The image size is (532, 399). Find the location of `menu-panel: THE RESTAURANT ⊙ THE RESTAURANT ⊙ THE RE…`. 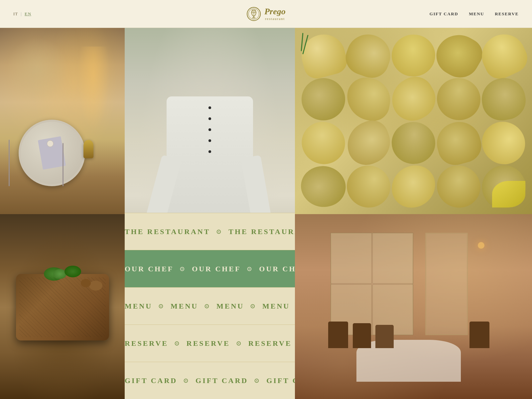

menu-panel: THE RESTAURANT ⊙ THE RESTAURANT ⊙ THE RE… is located at coordinates (210, 306).